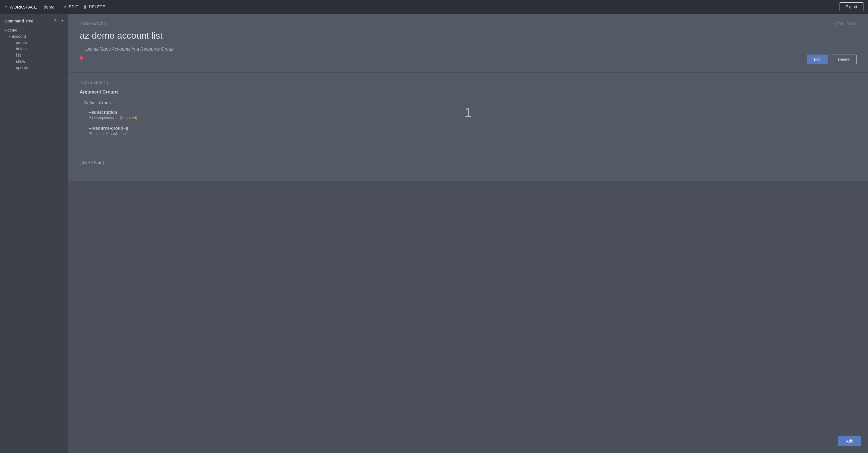 The width and height of the screenshot is (868, 453). I want to click on command-description: List all Maps Accounts in a Resource Gro…, so click(468, 49).